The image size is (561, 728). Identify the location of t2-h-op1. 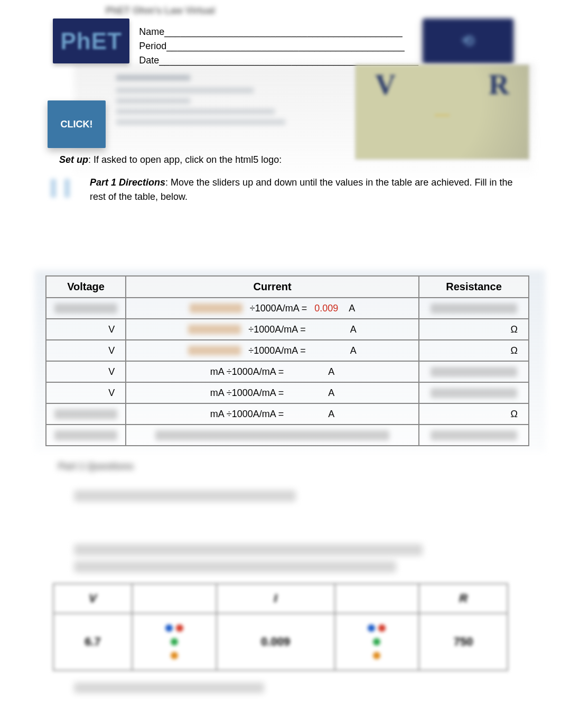
(174, 598).